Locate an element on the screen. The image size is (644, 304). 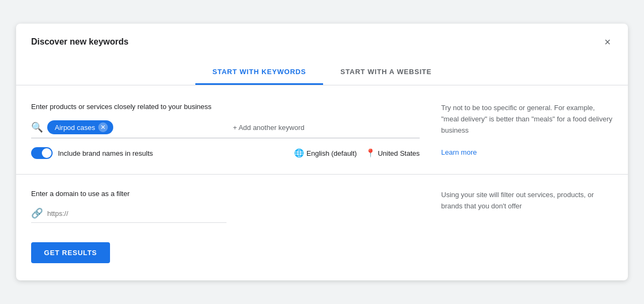
brand-names-toggle is located at coordinates (42, 153).